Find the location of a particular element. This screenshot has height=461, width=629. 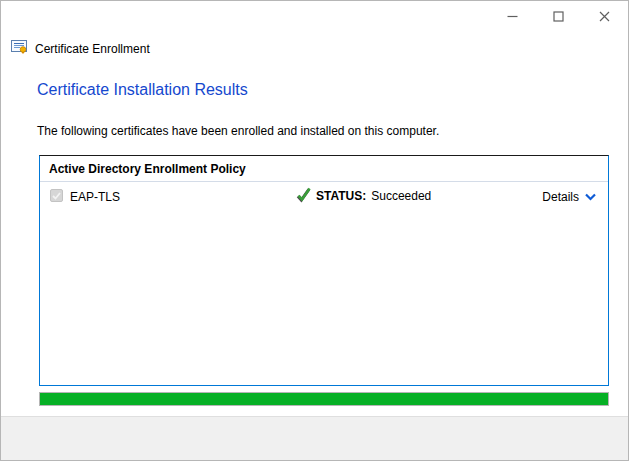

page-description: The following certificates have been enr… is located at coordinates (238, 131).